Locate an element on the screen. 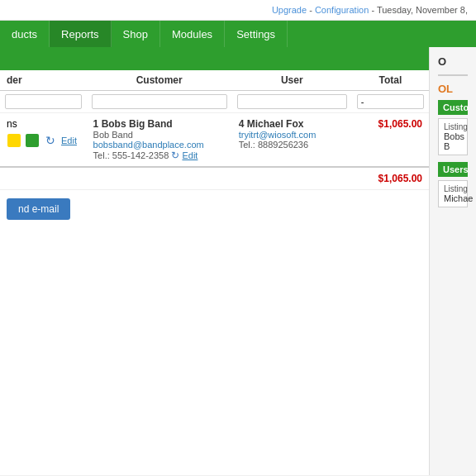  filter-user-cell is located at coordinates (293, 102).